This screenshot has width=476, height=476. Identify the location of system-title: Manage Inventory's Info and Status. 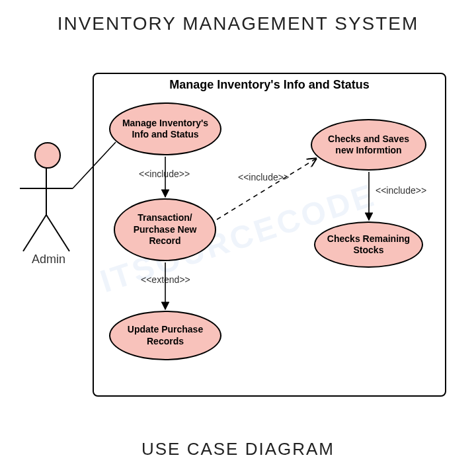
(270, 85).